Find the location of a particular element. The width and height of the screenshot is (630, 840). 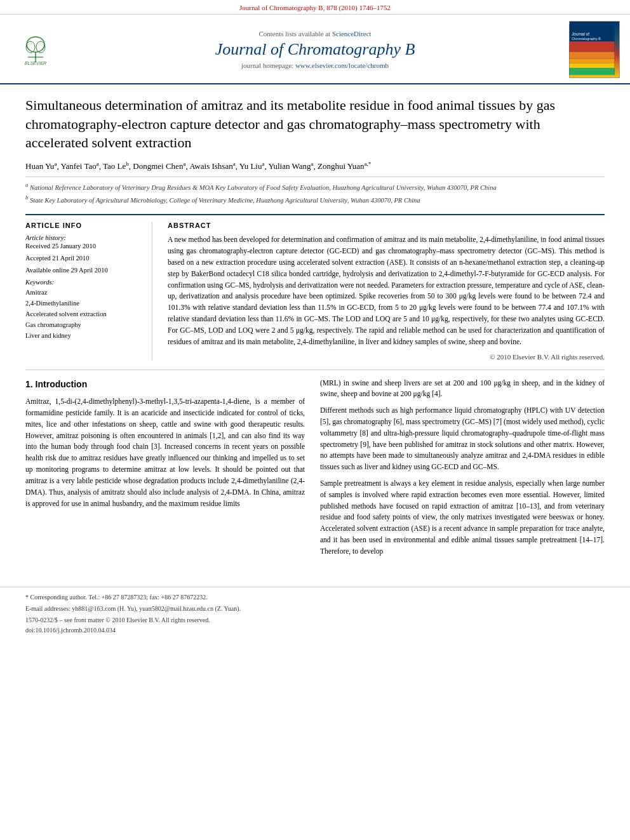

available-date: Available online 29 April 2010 is located at coordinates (84, 270).